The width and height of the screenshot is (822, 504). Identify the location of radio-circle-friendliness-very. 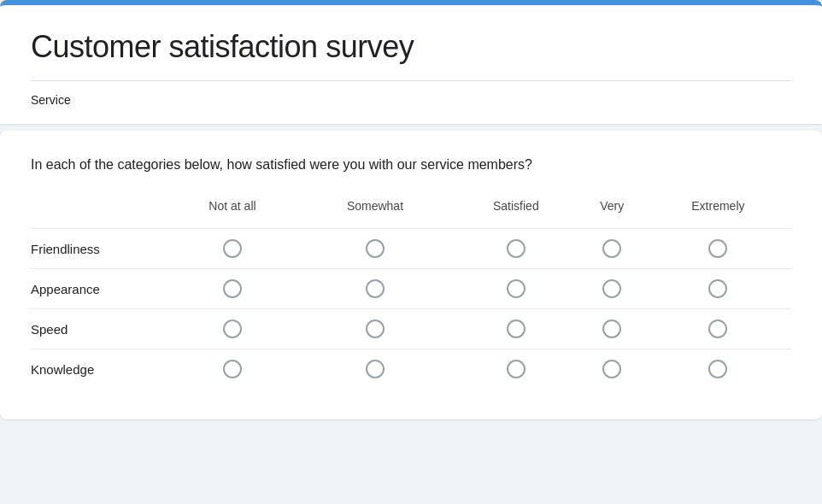
(612, 249).